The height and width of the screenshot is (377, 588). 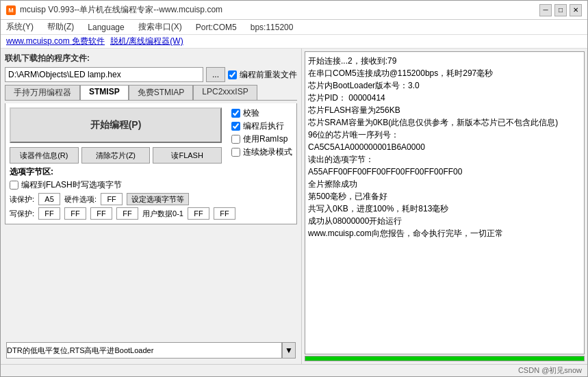 What do you see at coordinates (445, 110) in the screenshot?
I see `log-line: 芯片FLASH容量为256KB` at bounding box center [445, 110].